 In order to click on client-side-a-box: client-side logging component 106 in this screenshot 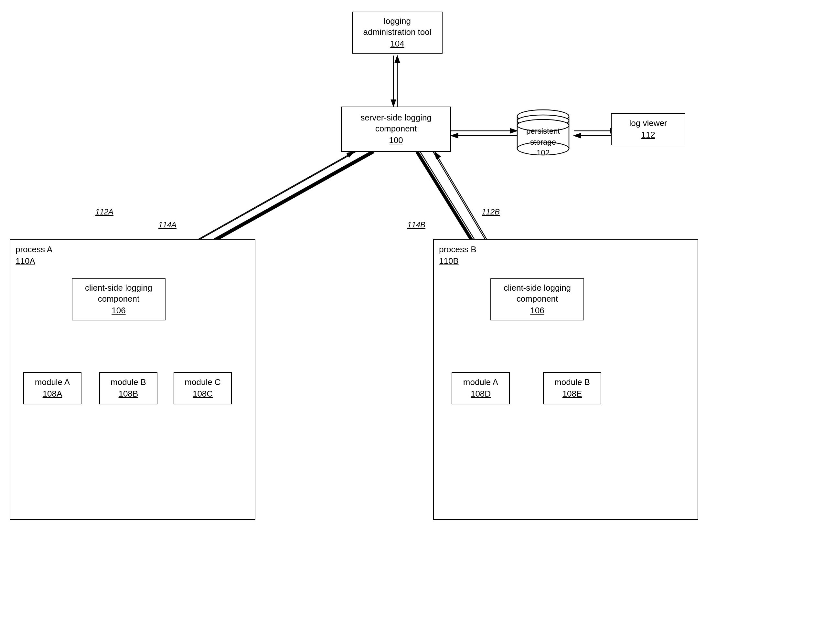, I will do `click(118, 299)`.